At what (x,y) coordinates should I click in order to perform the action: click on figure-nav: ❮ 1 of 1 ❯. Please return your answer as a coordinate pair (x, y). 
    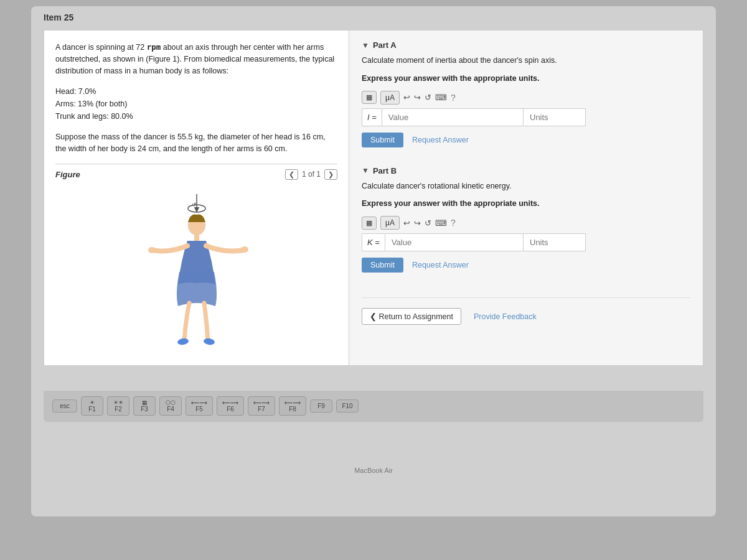
    Looking at the image, I should click on (311, 174).